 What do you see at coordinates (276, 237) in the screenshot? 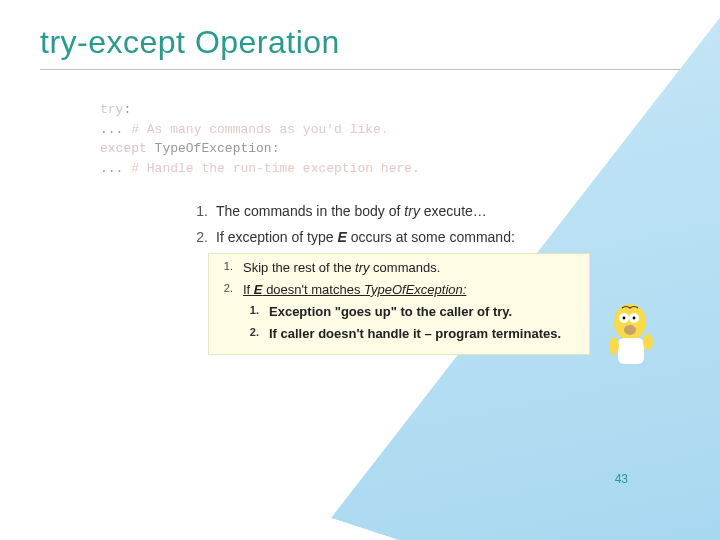
I see `list-2-part-a: If exception of type` at bounding box center [276, 237].